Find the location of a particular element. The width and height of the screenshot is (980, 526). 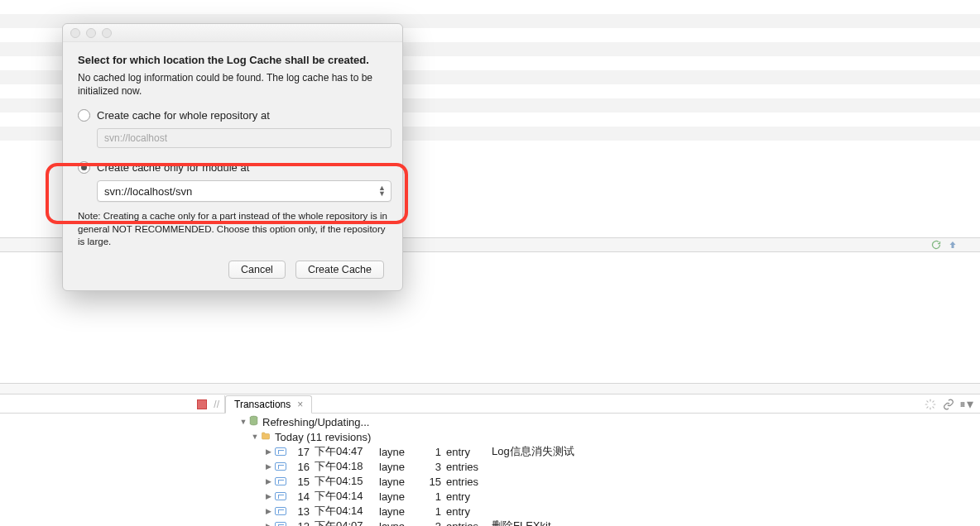

revision-row: 13下午04:14layne1entry is located at coordinates (607, 511).